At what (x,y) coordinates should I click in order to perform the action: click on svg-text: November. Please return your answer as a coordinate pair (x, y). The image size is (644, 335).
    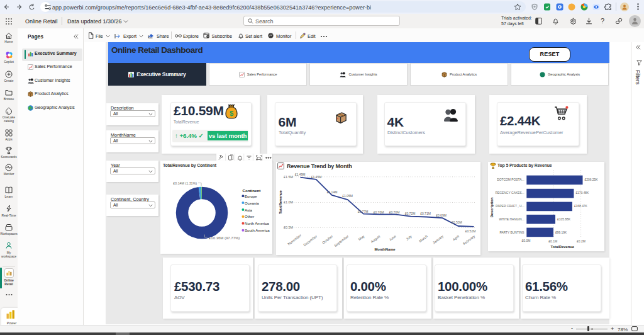
    Looking at the image, I should click on (294, 239).